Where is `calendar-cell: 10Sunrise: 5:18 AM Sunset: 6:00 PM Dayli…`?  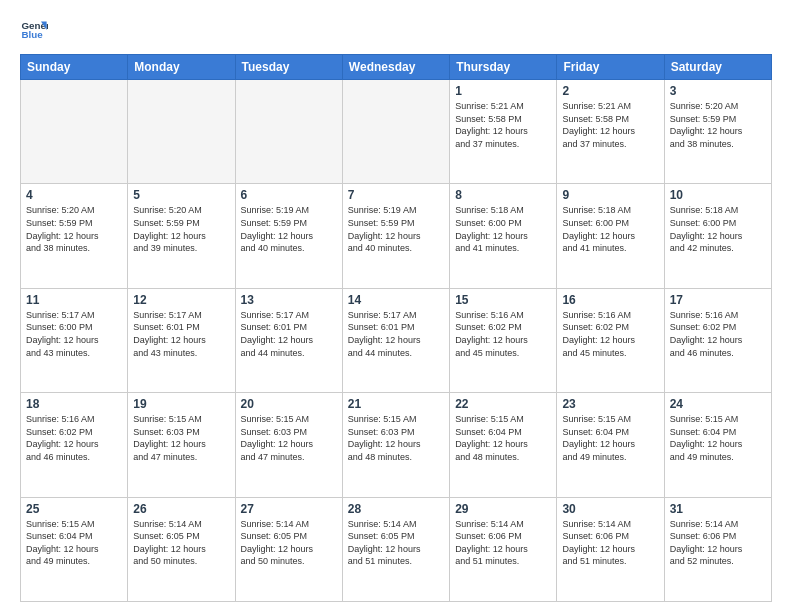
calendar-cell: 10Sunrise: 5:18 AM Sunset: 6:00 PM Dayli… is located at coordinates (718, 236).